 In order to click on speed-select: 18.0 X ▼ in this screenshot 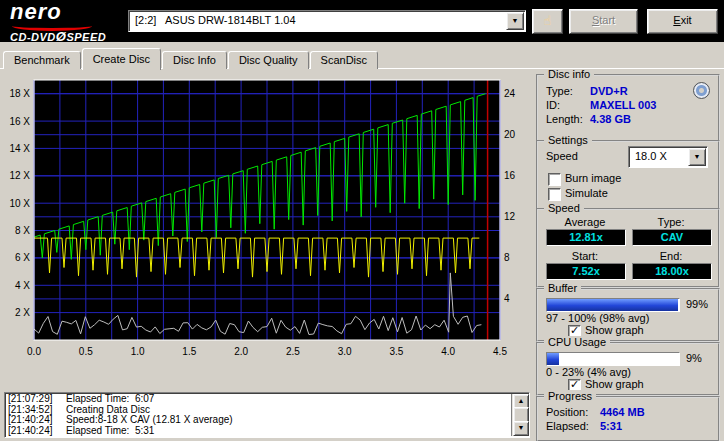, I will do `click(668, 157)`.